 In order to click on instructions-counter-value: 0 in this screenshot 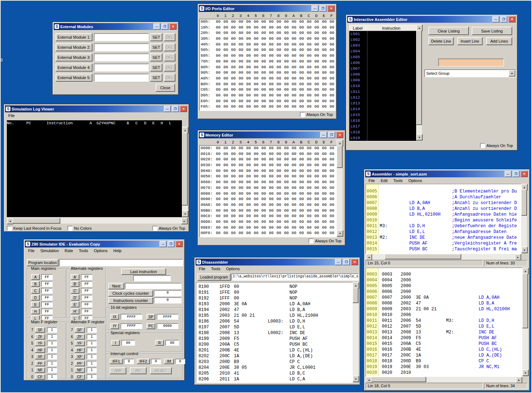, I will do `click(167, 301)`.